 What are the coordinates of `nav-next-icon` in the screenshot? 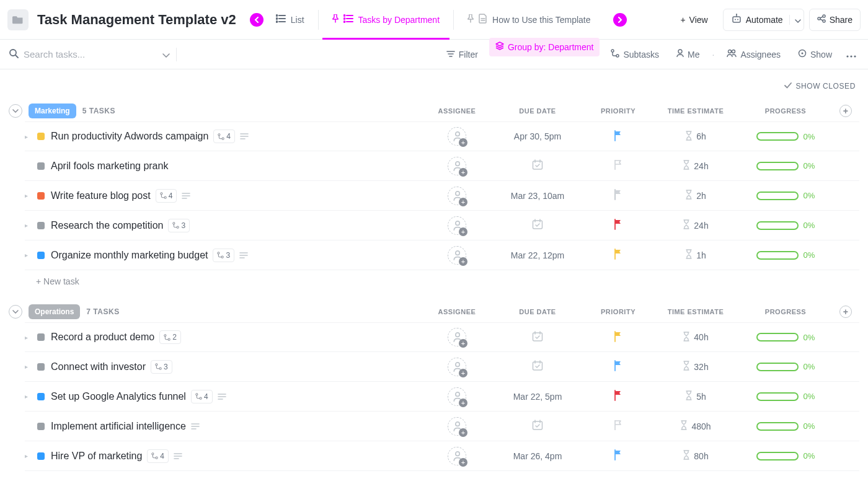 It's located at (620, 20).